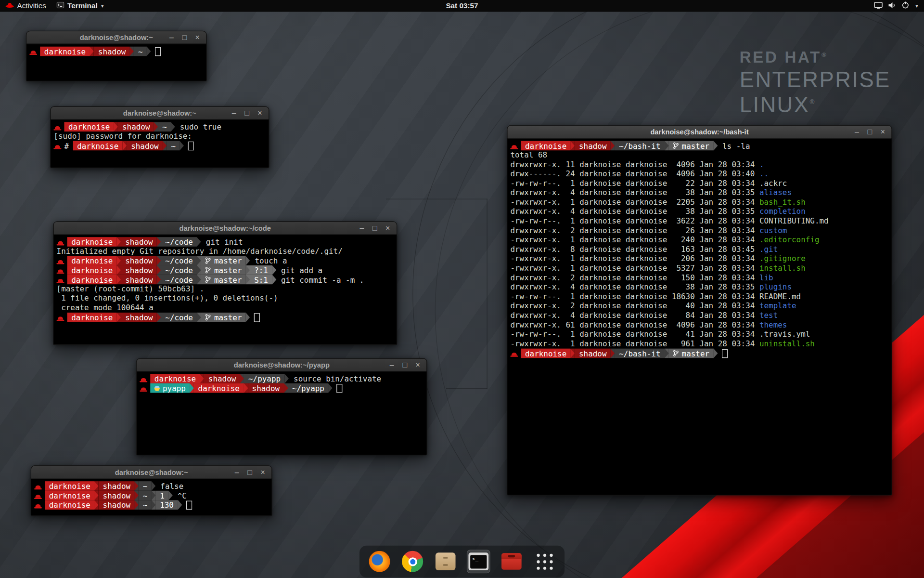  What do you see at coordinates (157, 388) in the screenshot?
I see `python-icon` at bounding box center [157, 388].